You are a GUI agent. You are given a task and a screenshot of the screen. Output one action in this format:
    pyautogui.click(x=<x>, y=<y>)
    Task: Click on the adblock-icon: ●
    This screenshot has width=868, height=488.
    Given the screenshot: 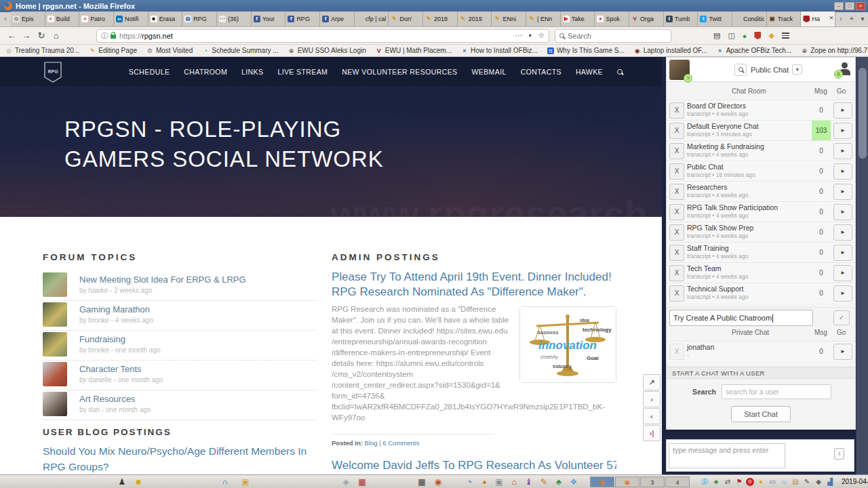 What is the action you would take?
    pyautogui.click(x=745, y=36)
    